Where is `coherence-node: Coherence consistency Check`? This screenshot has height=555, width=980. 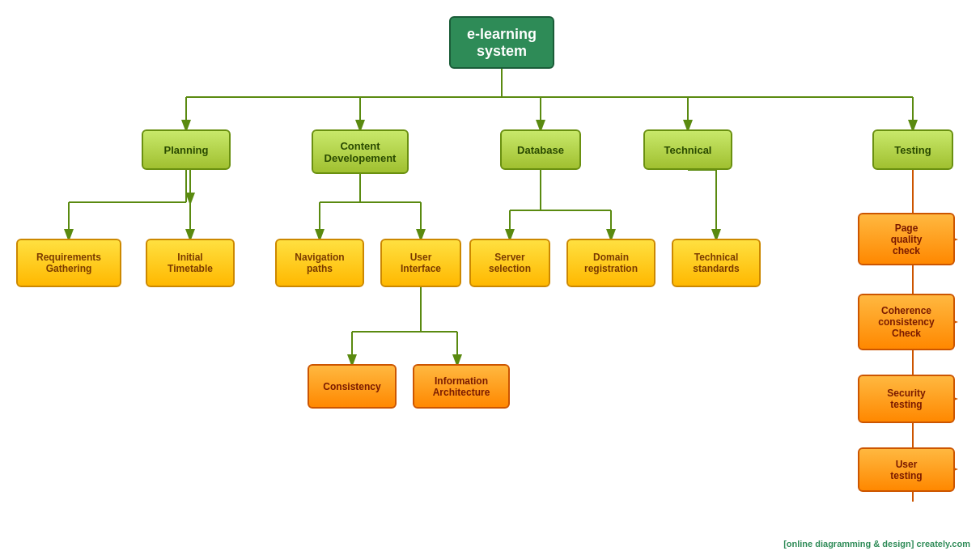 coherence-node: Coherence consistency Check is located at coordinates (906, 322).